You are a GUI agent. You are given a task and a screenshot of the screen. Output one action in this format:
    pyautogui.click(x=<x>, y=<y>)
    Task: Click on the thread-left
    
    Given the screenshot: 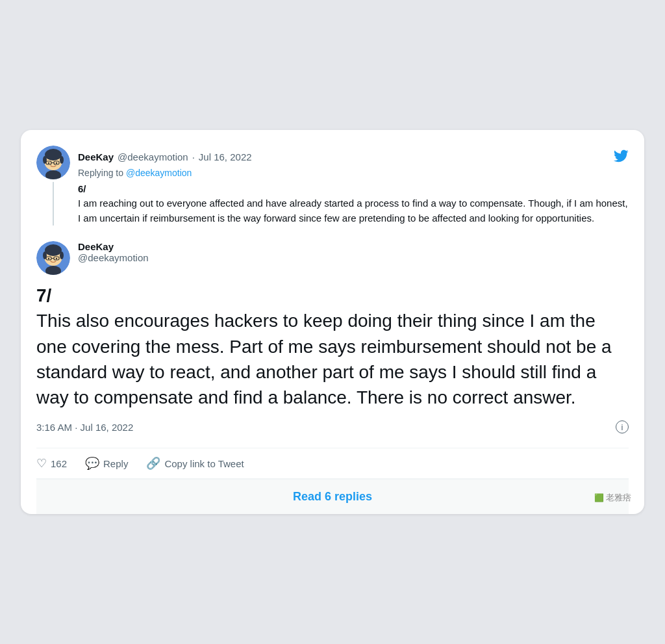 What is the action you would take?
    pyautogui.click(x=53, y=186)
    